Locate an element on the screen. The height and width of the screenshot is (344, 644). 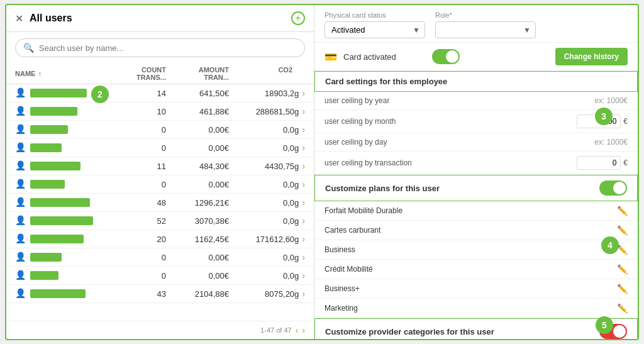
setting-label-day: user ceiling by day is located at coordinates (459, 142).